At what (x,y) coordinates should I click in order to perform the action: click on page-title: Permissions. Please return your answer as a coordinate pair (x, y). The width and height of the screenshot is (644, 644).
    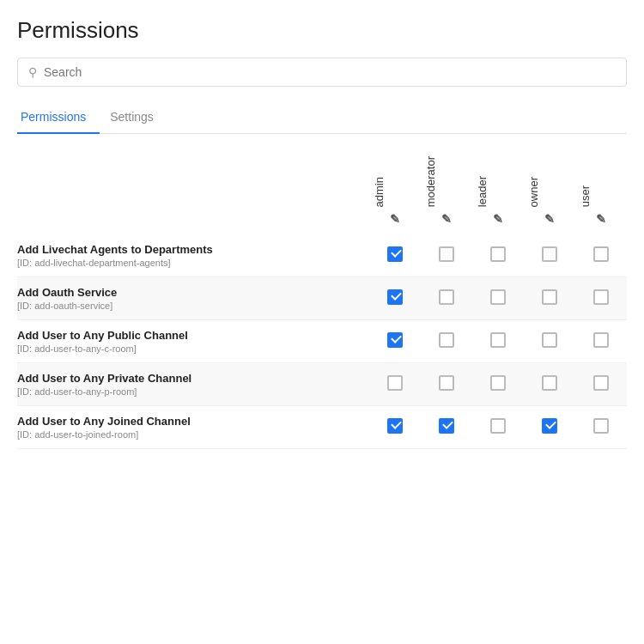
    Looking at the image, I should click on (322, 31).